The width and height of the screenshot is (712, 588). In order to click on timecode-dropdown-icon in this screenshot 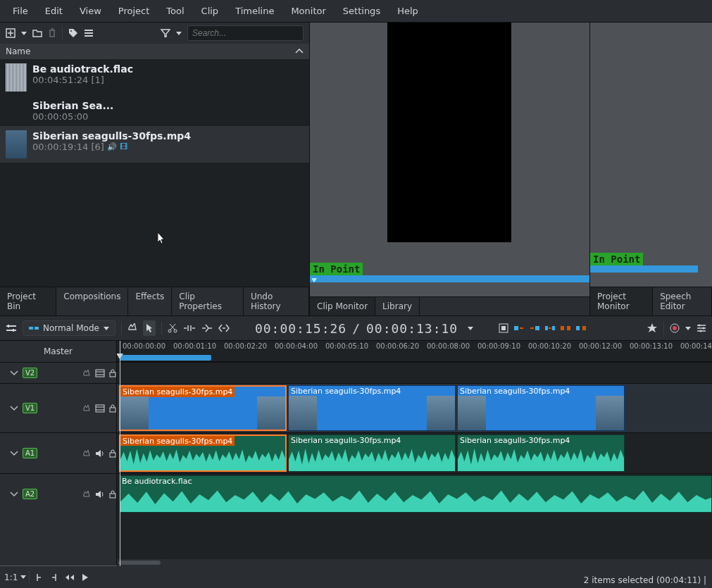, I will do `click(470, 328)`.